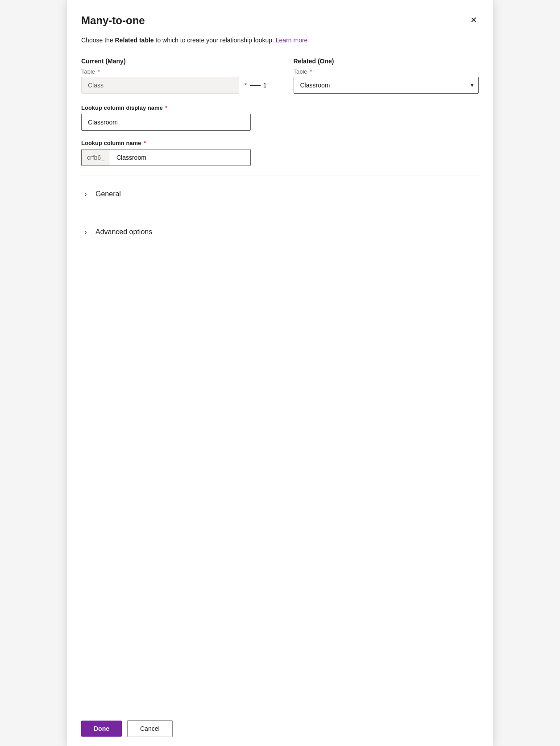 Image resolution: width=560 pixels, height=746 pixels. Describe the element at coordinates (245, 85) in the screenshot. I see `relation-star: *` at that location.